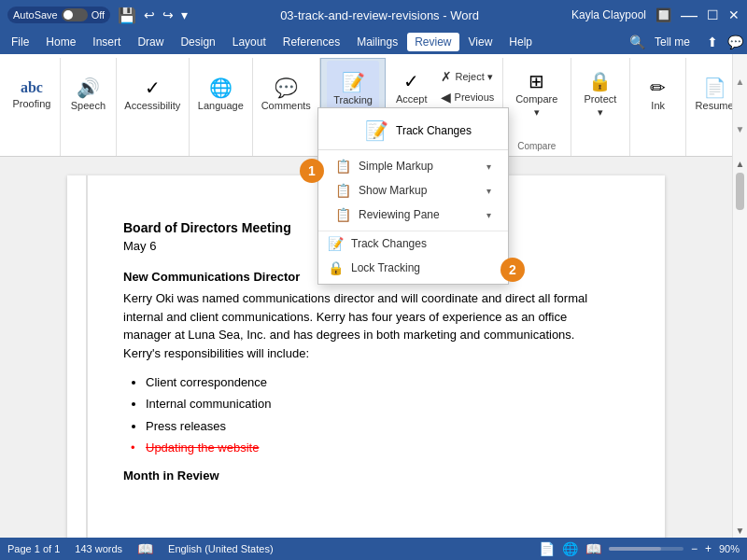  Describe the element at coordinates (388, 244) in the screenshot. I see `track-changes-bottom-label: Track Changes` at that location.